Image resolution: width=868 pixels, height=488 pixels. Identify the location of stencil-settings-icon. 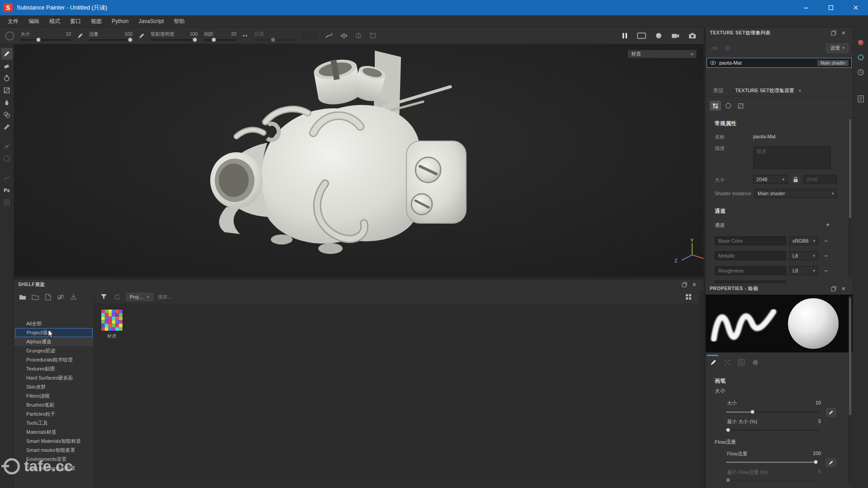
(741, 362).